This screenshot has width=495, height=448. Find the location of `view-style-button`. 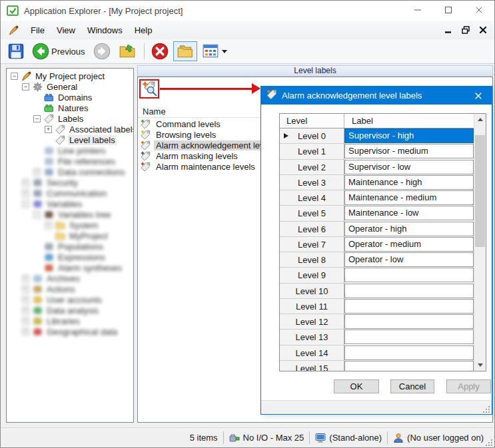

view-style-button is located at coordinates (215, 51).